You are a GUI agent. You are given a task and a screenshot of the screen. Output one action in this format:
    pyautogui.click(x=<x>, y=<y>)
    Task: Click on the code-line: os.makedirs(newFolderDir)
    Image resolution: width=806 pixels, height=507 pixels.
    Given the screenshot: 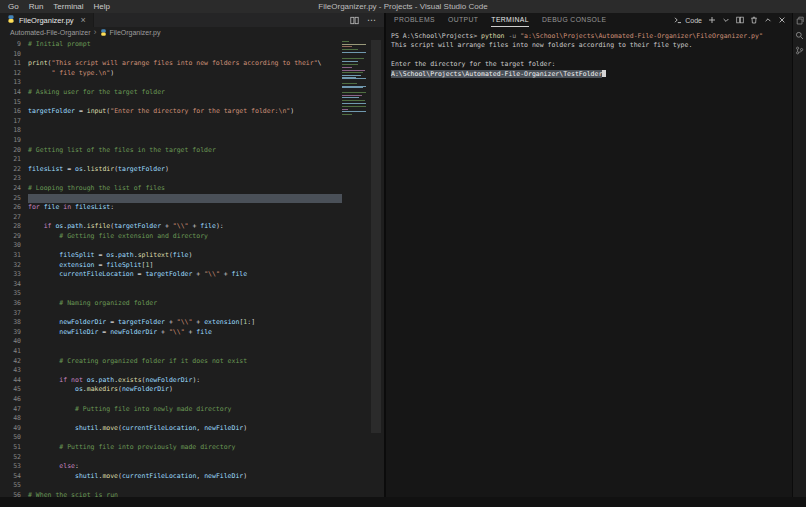 What is the action you would take?
    pyautogui.click(x=185, y=390)
    